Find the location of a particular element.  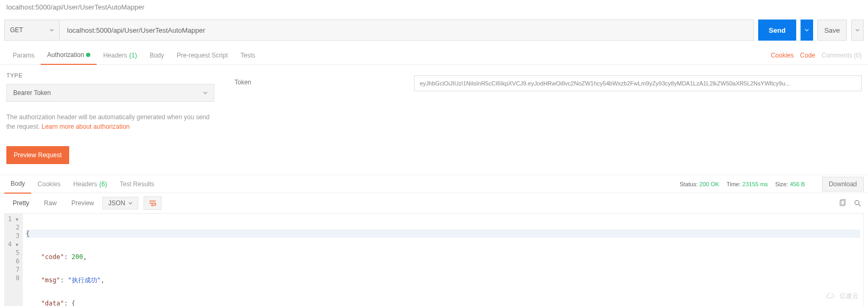

tab-resp-testresults: Test Results is located at coordinates (137, 184).